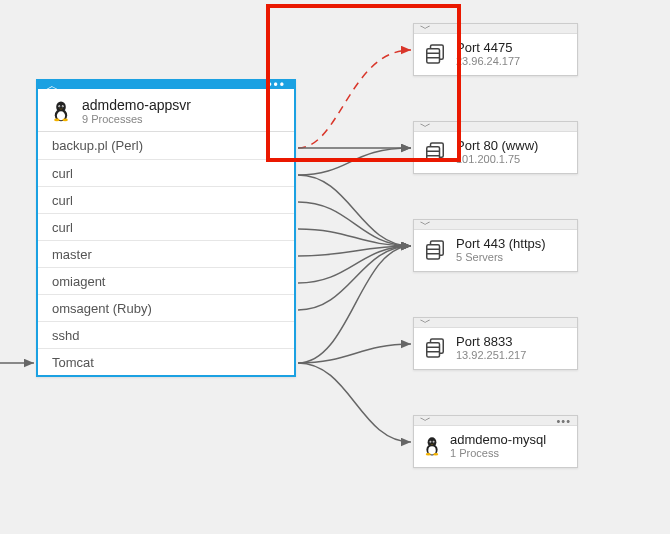 Image resolution: width=670 pixels, height=534 pixels. I want to click on process-item: backup.pl (Perl), so click(166, 146).